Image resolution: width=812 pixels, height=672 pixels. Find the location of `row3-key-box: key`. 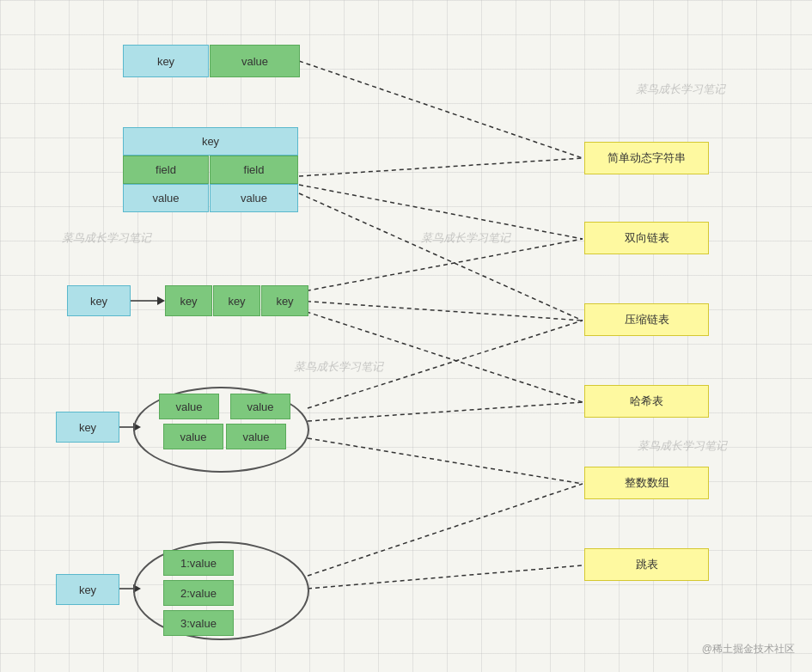

row3-key-box: key is located at coordinates (99, 301).